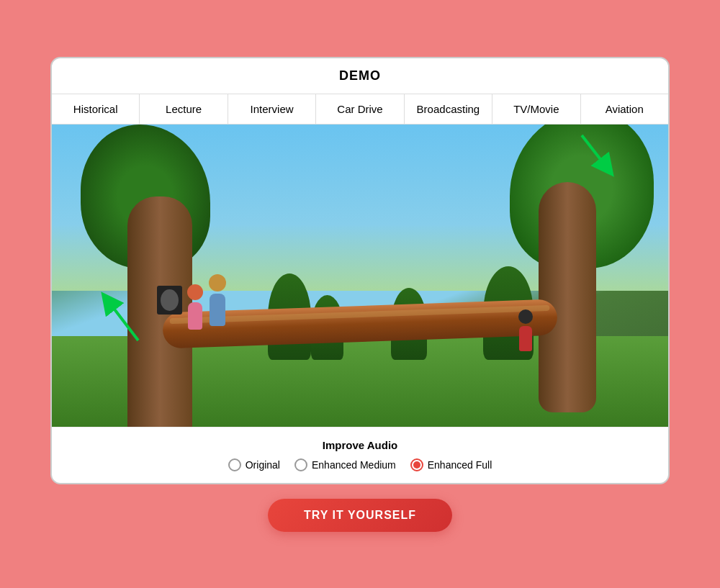 The image size is (720, 588). What do you see at coordinates (360, 515) in the screenshot?
I see `try-it-yourself-button: TRY IT YOURSELF` at bounding box center [360, 515].